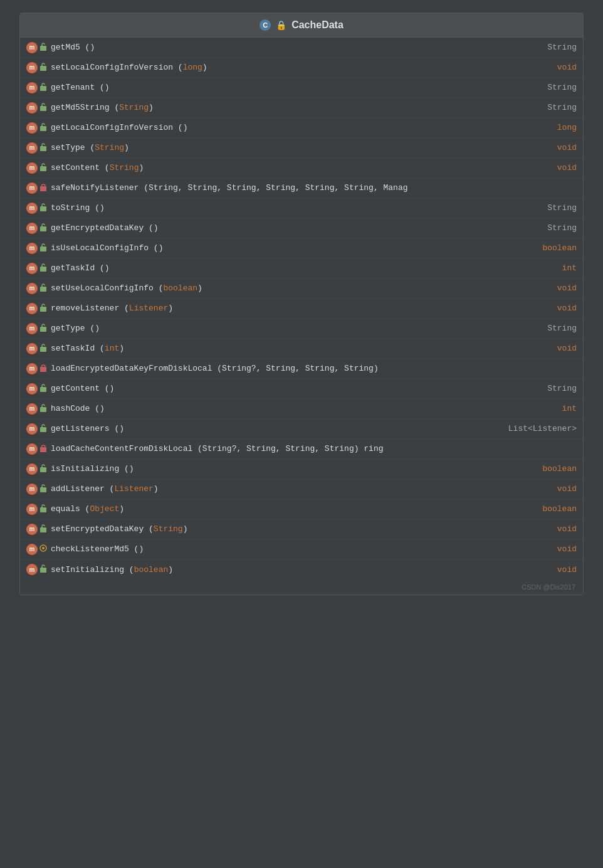  I want to click on method-name: hashCode (), so click(276, 409).